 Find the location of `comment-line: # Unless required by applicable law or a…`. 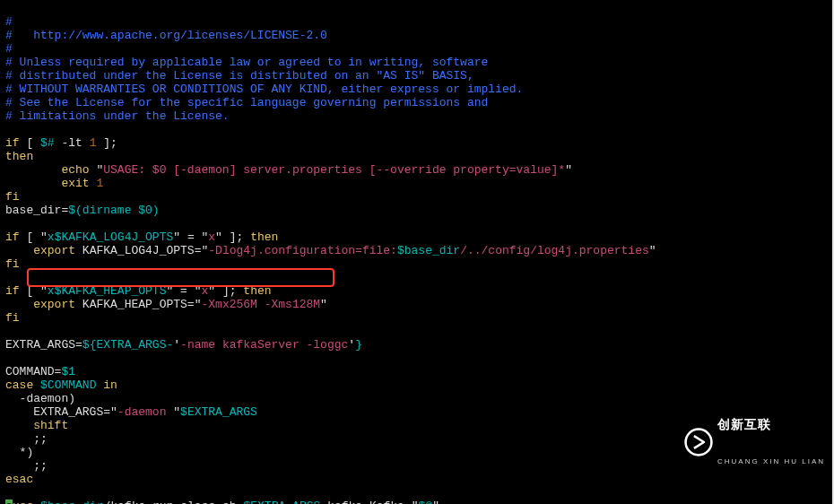

comment-line: # Unless required by applicable law or a… is located at coordinates (247, 63).